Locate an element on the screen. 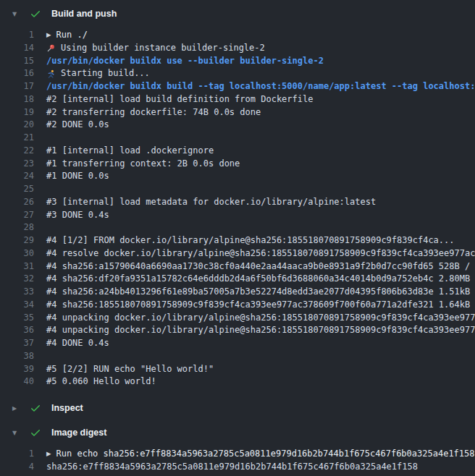  line-number: 37 is located at coordinates (17, 344).